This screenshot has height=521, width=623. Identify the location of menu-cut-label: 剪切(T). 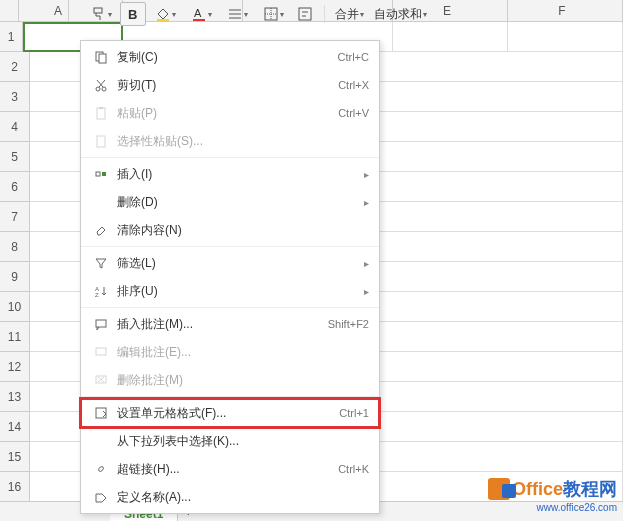
(224, 86).